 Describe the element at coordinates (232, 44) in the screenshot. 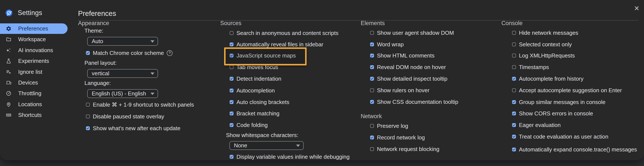

I see `checkbox-automatically-reveal-files-in-sidebar` at that location.